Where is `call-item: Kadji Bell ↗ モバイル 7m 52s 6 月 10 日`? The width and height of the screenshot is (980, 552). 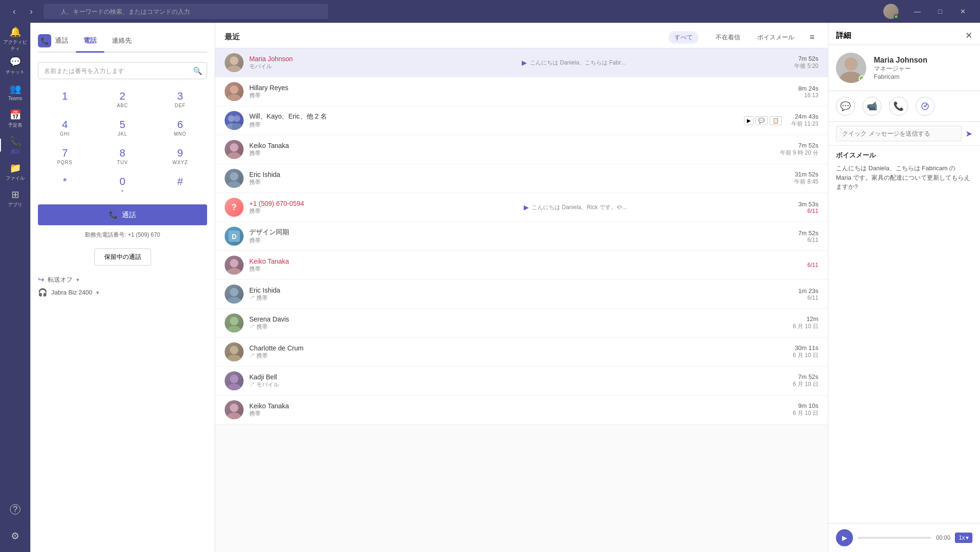 call-item: Kadji Bell ↗ モバイル 7m 52s 6 月 10 日 is located at coordinates (521, 381).